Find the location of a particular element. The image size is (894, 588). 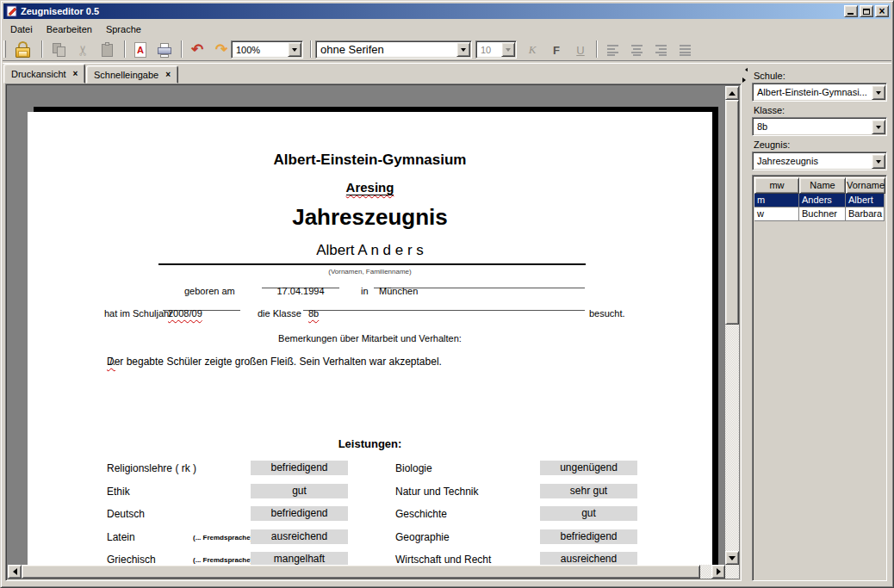

toolbar-separator is located at coordinates (42, 49).